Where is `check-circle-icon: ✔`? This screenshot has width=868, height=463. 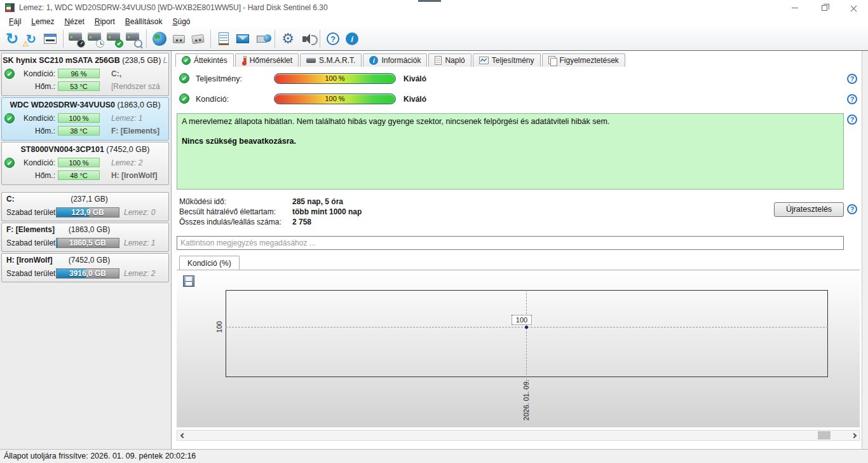 check-circle-icon: ✔ is located at coordinates (186, 60).